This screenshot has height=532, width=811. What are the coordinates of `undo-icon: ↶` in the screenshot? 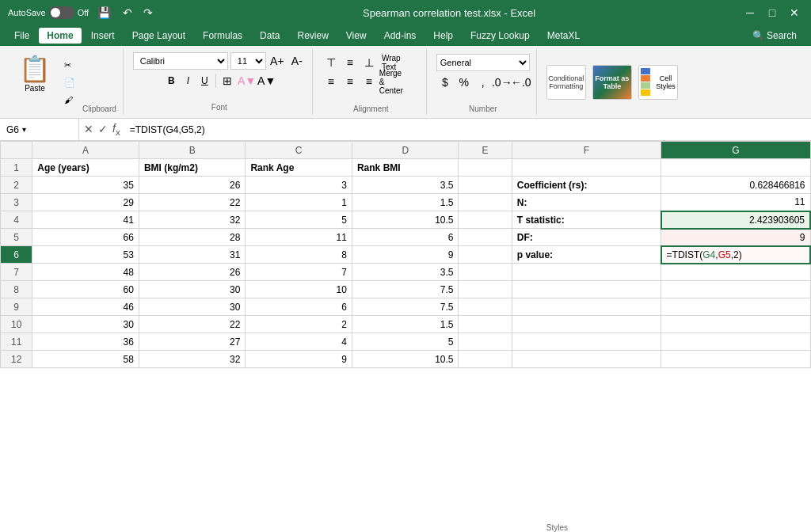 It's located at (128, 13).